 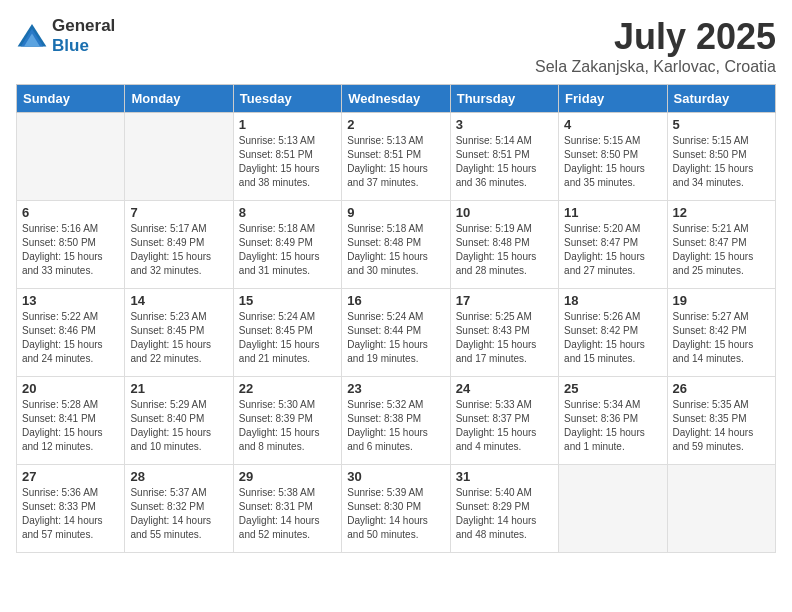 What do you see at coordinates (613, 99) in the screenshot?
I see `header-friday: Friday` at bounding box center [613, 99].